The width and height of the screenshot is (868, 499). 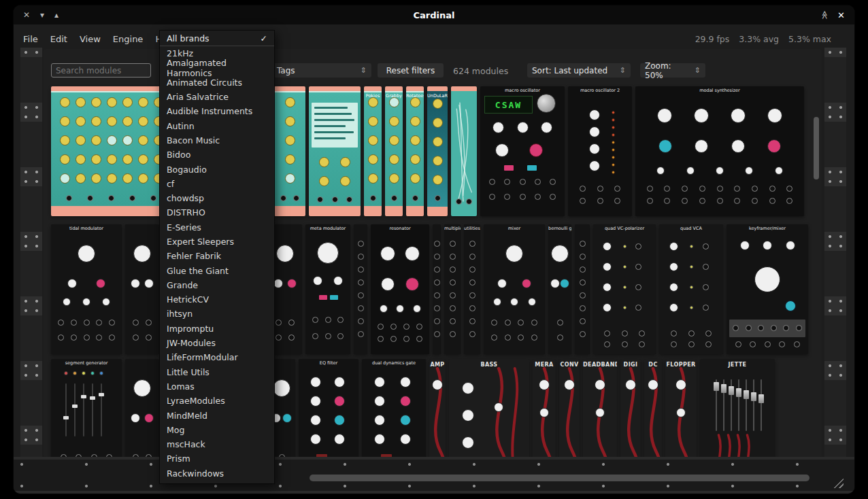 I want to click on module-tile: quad VC-polarizer, so click(x=624, y=290).